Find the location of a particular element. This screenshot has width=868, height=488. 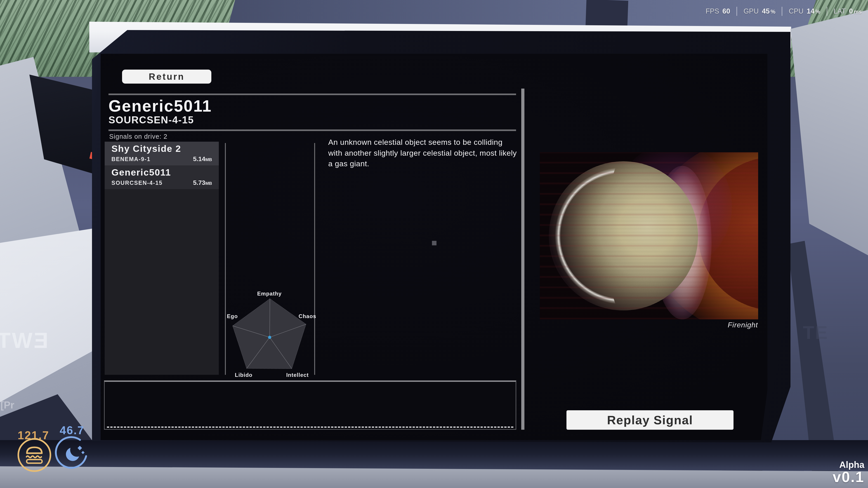

gpu-label: GPU is located at coordinates (751, 11).